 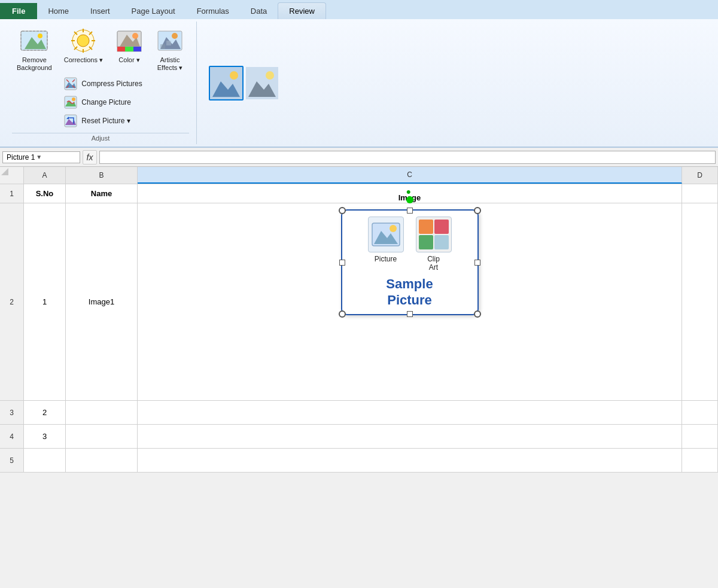 What do you see at coordinates (12, 437) in the screenshot?
I see `row-header-4: 4` at bounding box center [12, 437].